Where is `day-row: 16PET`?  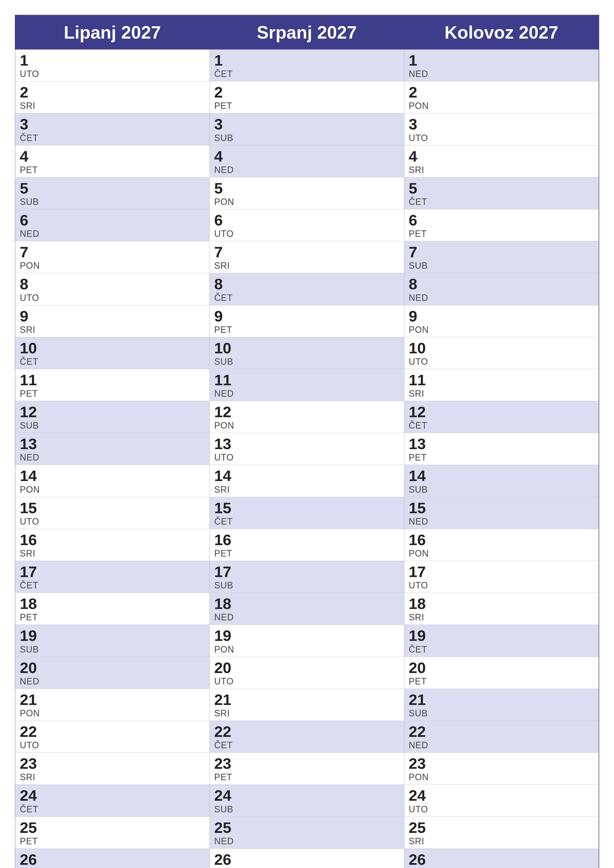 day-row: 16PET is located at coordinates (306, 545).